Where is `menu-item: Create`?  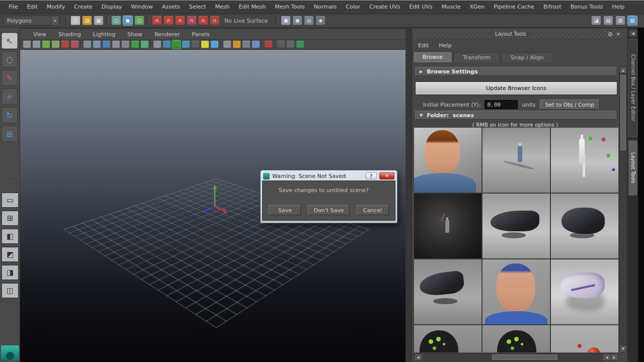 menu-item: Create is located at coordinates (84, 7).